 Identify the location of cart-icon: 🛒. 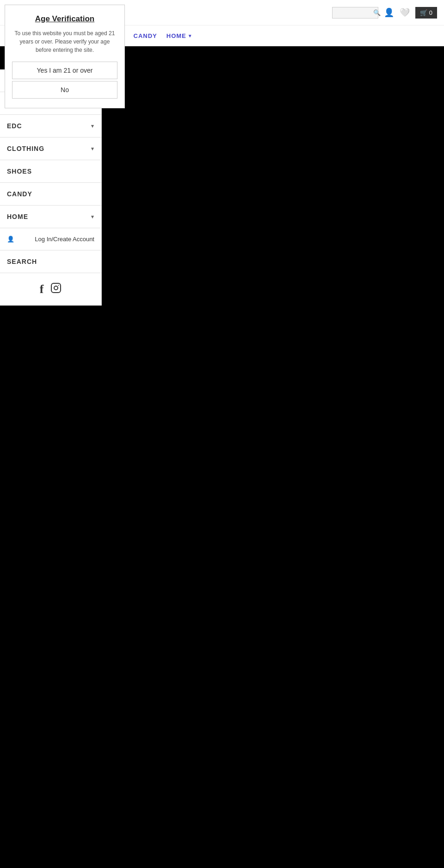
(424, 13).